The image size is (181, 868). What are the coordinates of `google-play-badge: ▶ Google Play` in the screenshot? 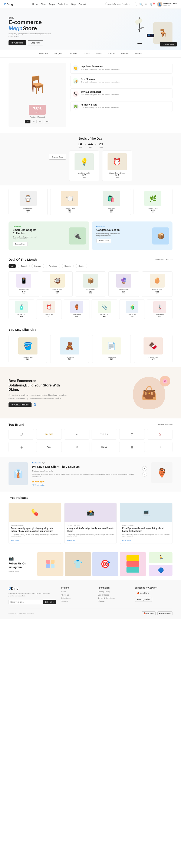 It's located at (144, 599).